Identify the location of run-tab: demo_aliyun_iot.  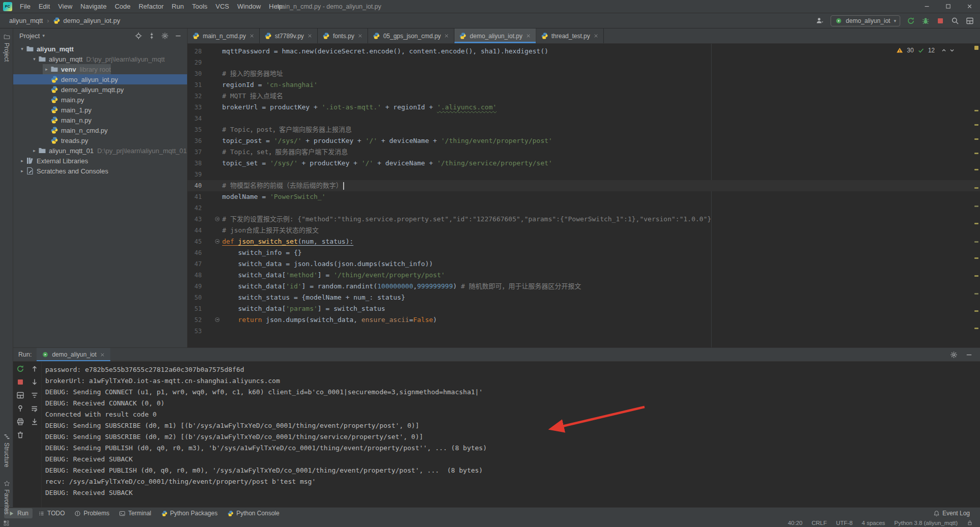
(73, 355).